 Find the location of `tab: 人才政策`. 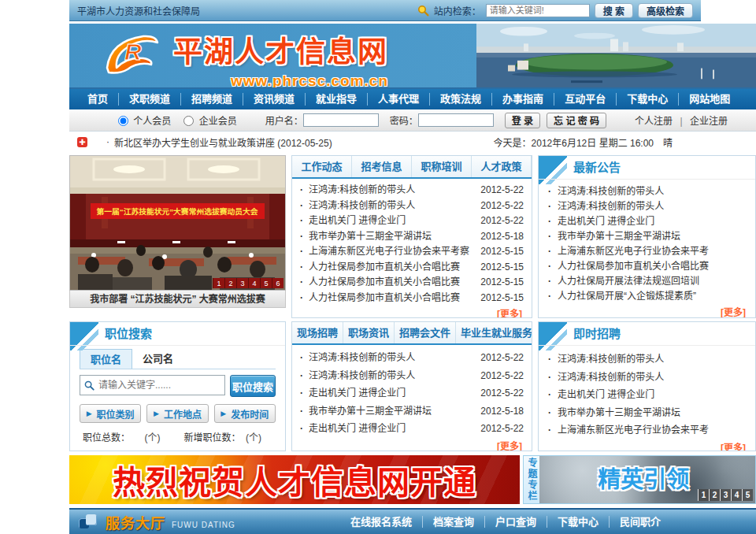

tab: 人才政策 is located at coordinates (502, 167).